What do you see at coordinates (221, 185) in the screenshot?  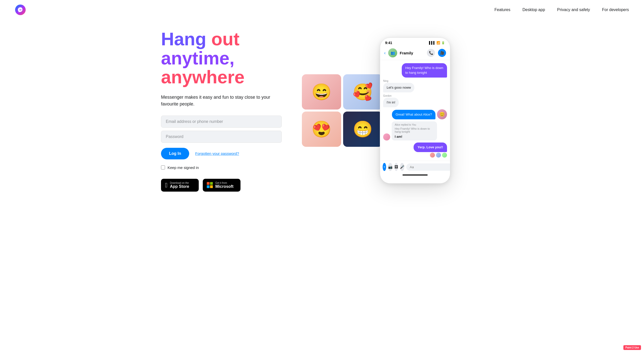 I see `app-badges:  Download on the App Store Get it from …` at bounding box center [221, 185].